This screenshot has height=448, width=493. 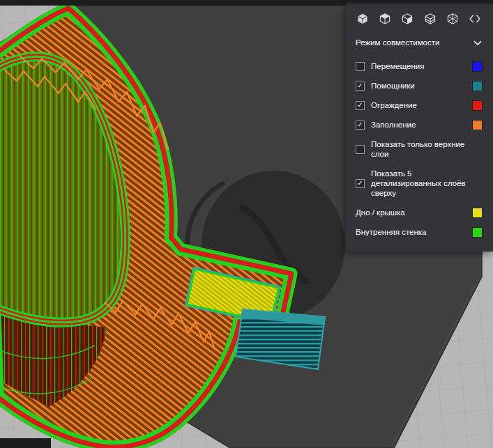 I want to click on travels-color-swatch, so click(x=477, y=67).